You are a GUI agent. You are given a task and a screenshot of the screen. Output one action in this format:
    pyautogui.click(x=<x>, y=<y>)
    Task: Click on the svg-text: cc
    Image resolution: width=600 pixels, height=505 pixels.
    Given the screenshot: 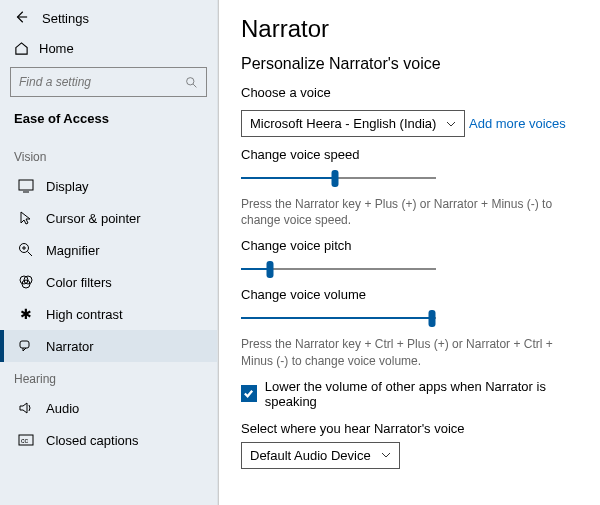 What is the action you would take?
    pyautogui.click(x=25, y=440)
    